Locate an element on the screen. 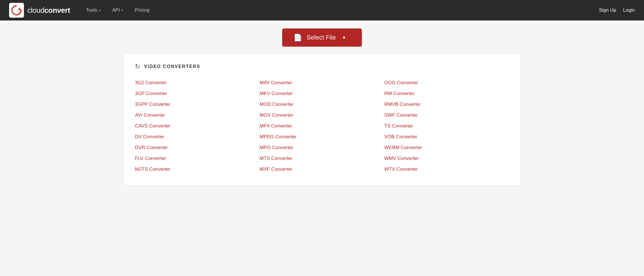  converter-link: MOV Converter is located at coordinates (322, 115).